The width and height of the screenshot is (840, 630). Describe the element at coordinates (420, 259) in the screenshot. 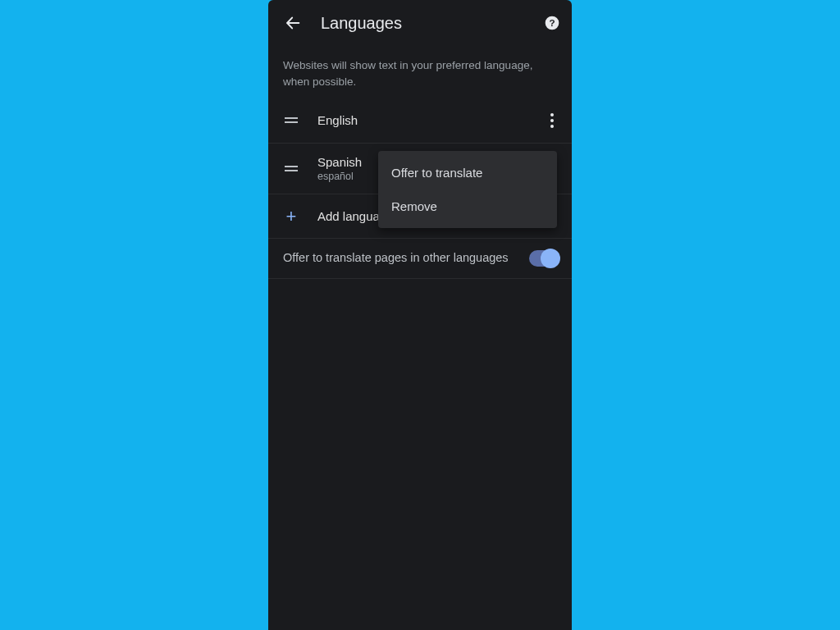

I see `offer-translate-setting: Offer to translate pages in other langua…` at that location.